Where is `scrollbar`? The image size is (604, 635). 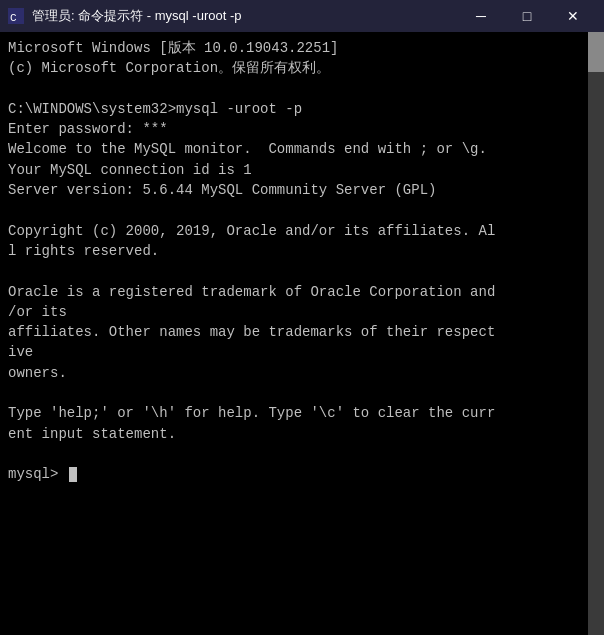
scrollbar is located at coordinates (596, 334).